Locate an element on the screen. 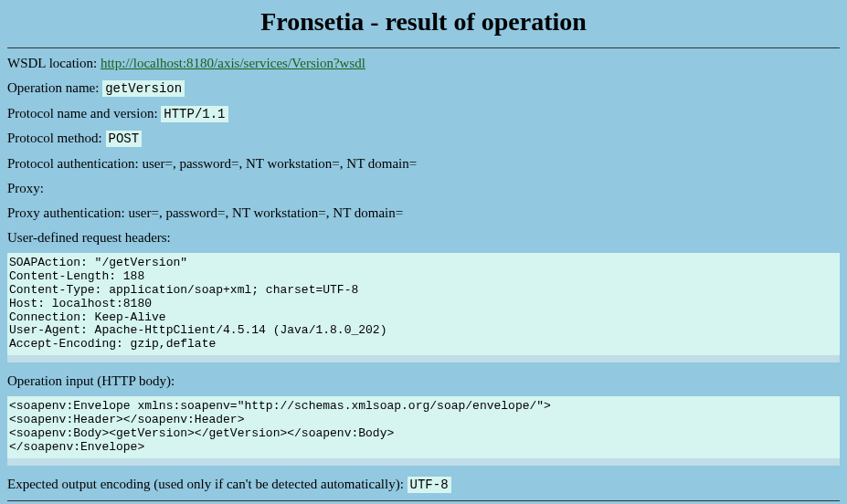 Image resolution: width=847 pixels, height=504 pixels. proxy-label: Proxy: is located at coordinates (26, 188).